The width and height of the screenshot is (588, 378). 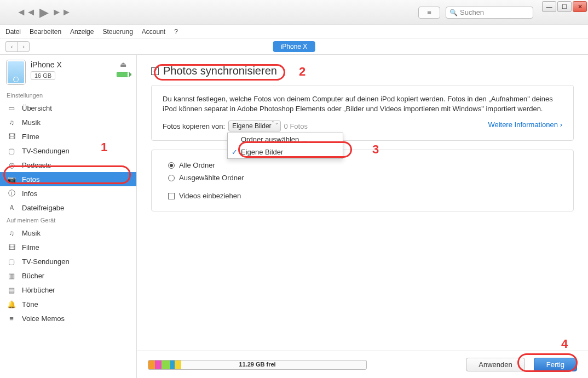 I want to click on overview-icon: ▭, so click(x=11, y=108).